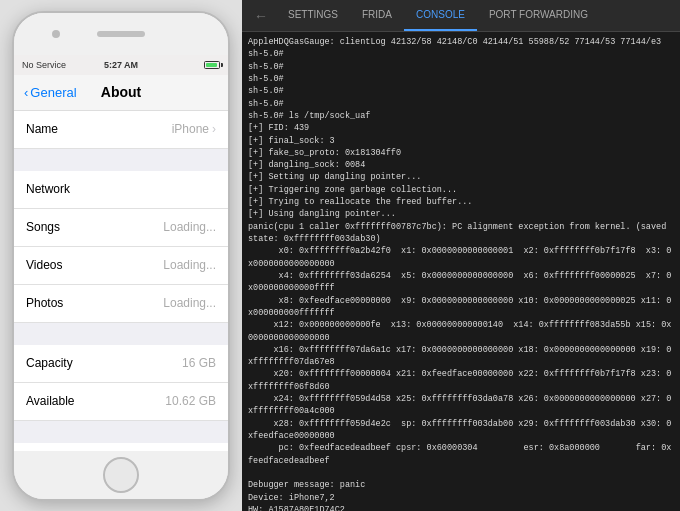 The width and height of the screenshot is (680, 511). Describe the element at coordinates (56, 34) in the screenshot. I see `iphone-camera` at that location.